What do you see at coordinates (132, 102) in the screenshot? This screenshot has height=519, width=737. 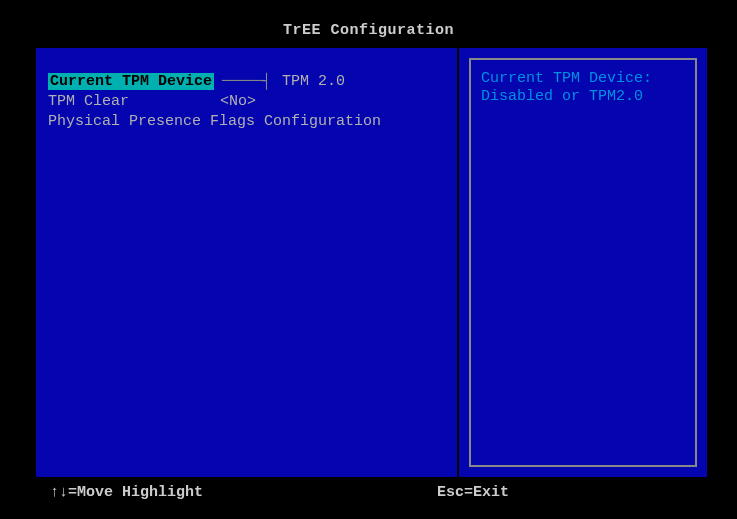 I see `menu-label: TPM Clear` at bounding box center [132, 102].